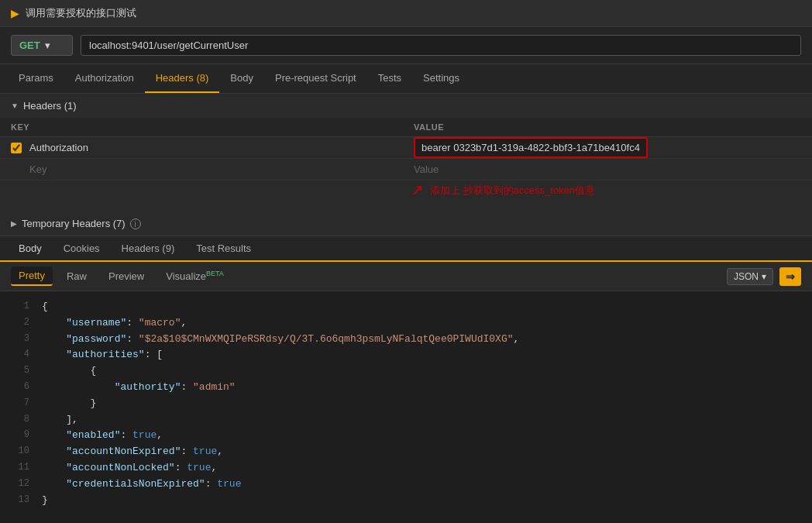 The image size is (812, 523). Describe the element at coordinates (406, 452) in the screenshot. I see `json-line-10: 10 "accountNonExpired": true,` at that location.